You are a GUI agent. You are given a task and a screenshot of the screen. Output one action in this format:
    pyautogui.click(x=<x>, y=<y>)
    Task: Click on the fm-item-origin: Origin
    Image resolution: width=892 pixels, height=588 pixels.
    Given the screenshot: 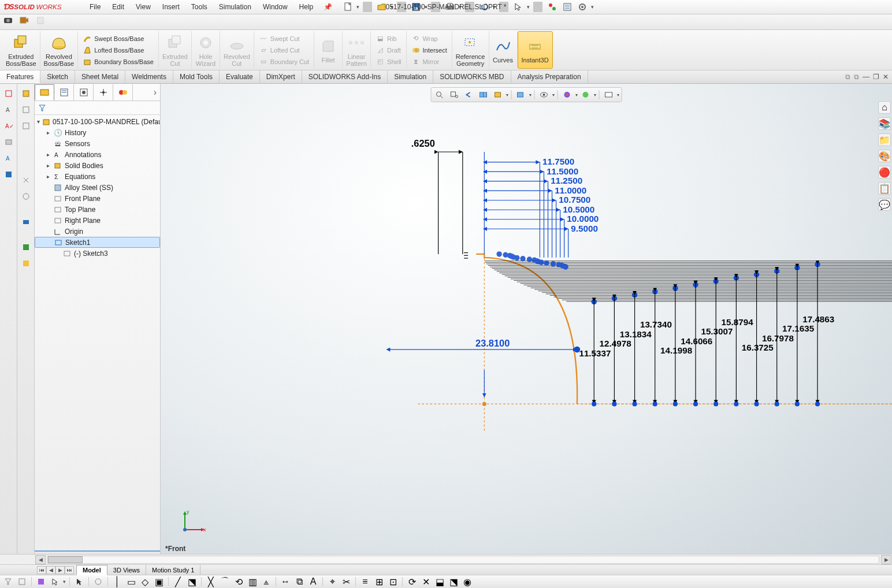 What is the action you would take?
    pyautogui.click(x=97, y=231)
    